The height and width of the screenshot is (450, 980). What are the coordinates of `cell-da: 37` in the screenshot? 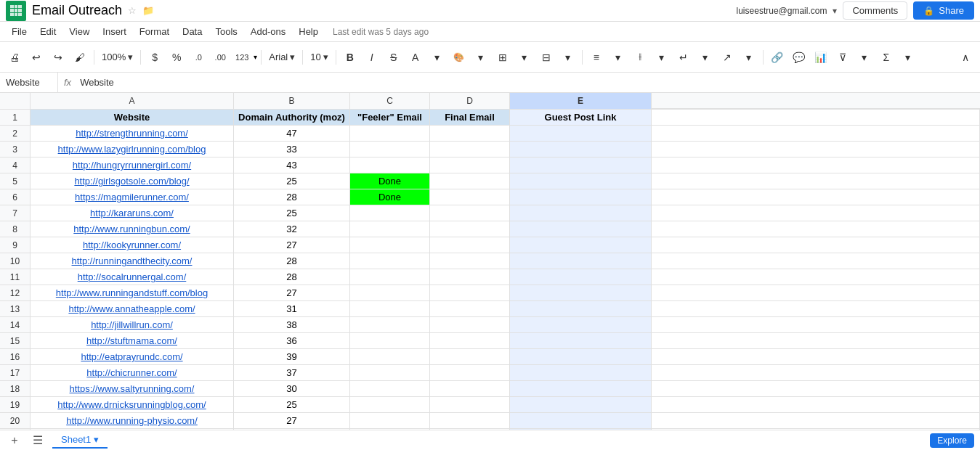 It's located at (292, 373).